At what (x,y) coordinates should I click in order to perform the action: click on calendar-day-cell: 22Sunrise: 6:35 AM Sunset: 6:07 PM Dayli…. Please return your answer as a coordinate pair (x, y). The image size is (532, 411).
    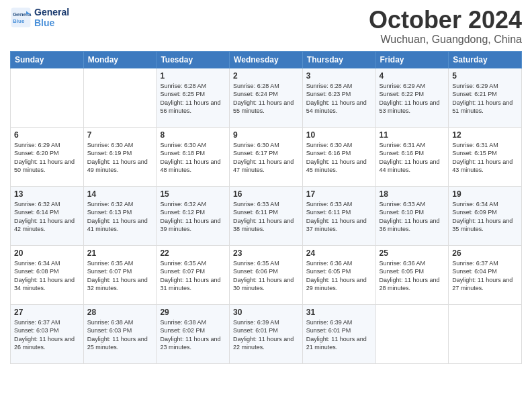
    Looking at the image, I should click on (193, 275).